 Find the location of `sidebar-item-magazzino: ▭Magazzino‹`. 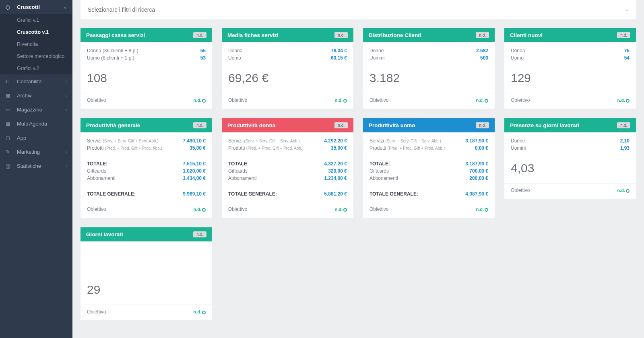

sidebar-item-magazzino: ▭Magazzino‹ is located at coordinates (36, 109).